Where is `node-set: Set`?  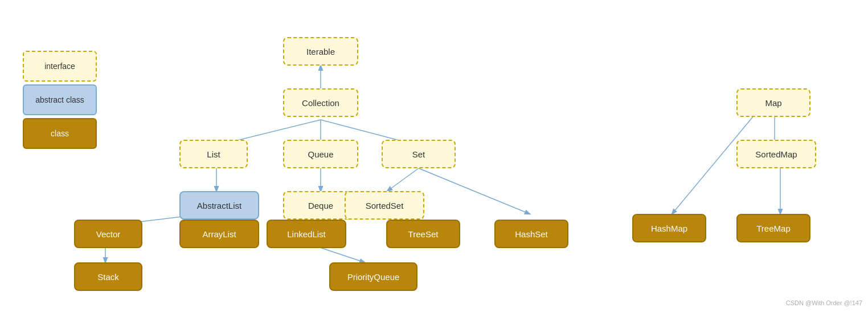 node-set: Set is located at coordinates (419, 154).